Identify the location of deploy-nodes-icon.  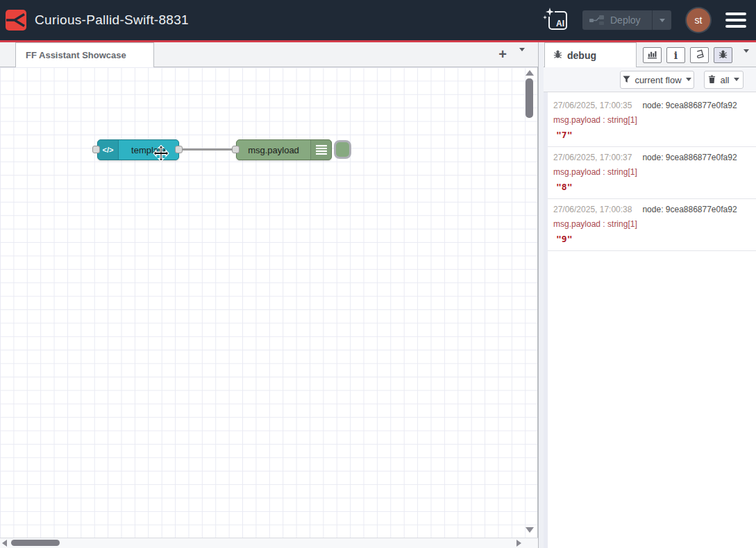
(597, 20).